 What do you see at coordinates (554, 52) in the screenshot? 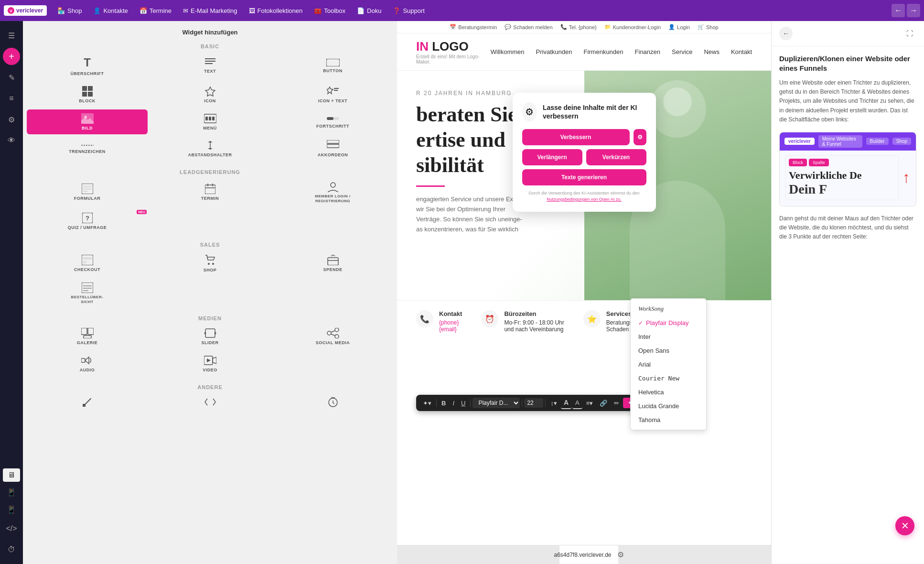
I see `site-nav-privatkunden: Privatkunden` at bounding box center [554, 52].